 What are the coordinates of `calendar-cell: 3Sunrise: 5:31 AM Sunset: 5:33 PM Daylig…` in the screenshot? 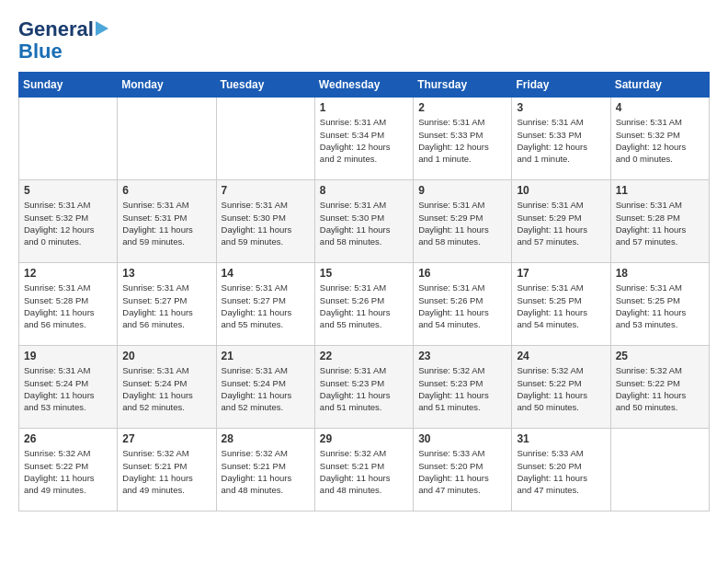 It's located at (561, 139).